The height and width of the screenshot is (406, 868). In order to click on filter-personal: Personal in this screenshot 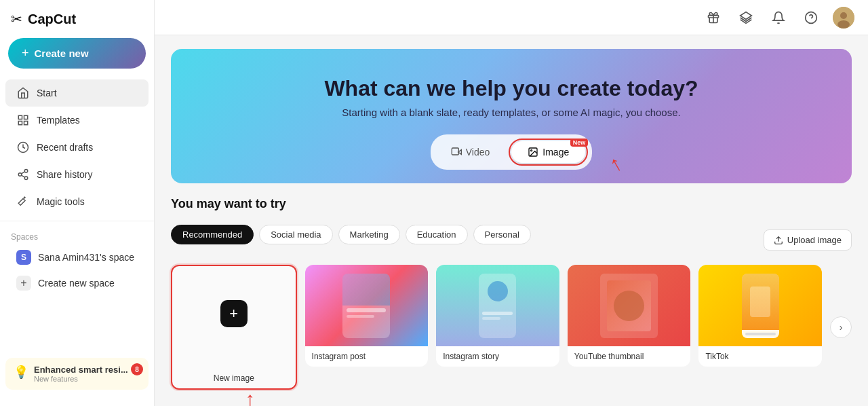, I will do `click(502, 235)`.